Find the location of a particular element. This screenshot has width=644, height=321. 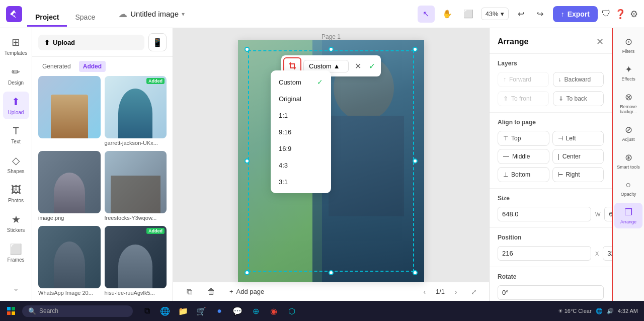

width-input is located at coordinates (544, 214).